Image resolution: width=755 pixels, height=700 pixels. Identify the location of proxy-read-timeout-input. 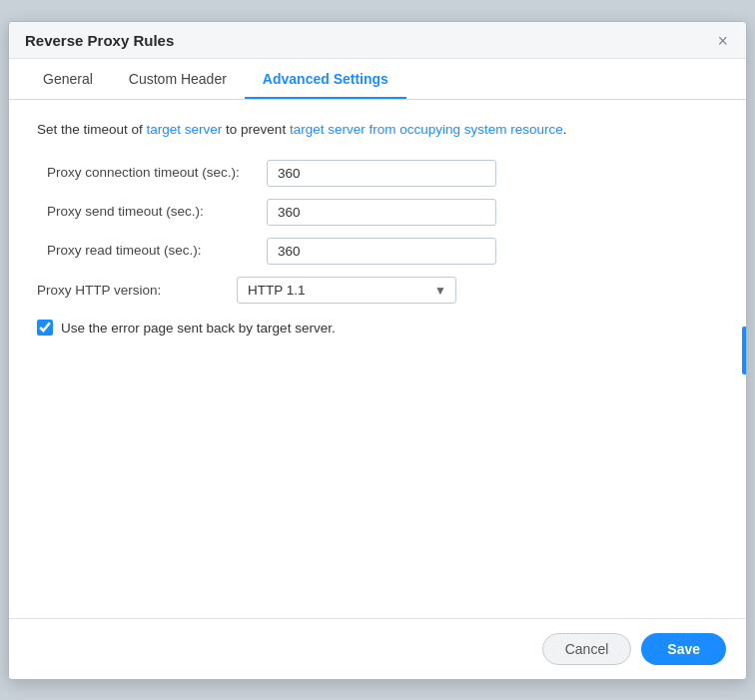
(381, 252).